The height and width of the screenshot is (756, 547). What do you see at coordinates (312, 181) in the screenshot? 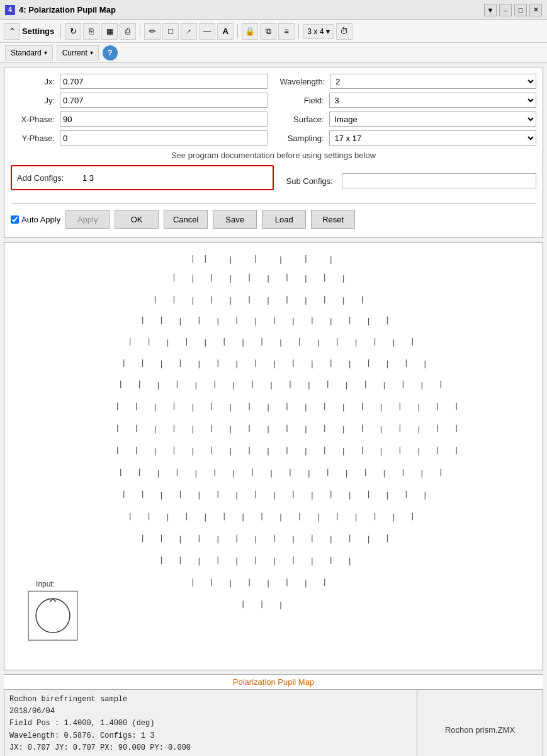
I see `sub-configs-label: Sub Configs:` at bounding box center [312, 181].